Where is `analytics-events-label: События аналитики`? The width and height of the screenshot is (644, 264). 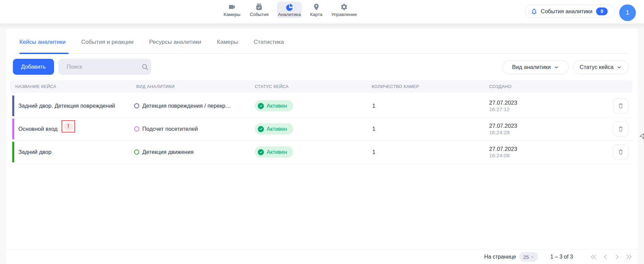 analytics-events-label: События аналитики is located at coordinates (567, 12).